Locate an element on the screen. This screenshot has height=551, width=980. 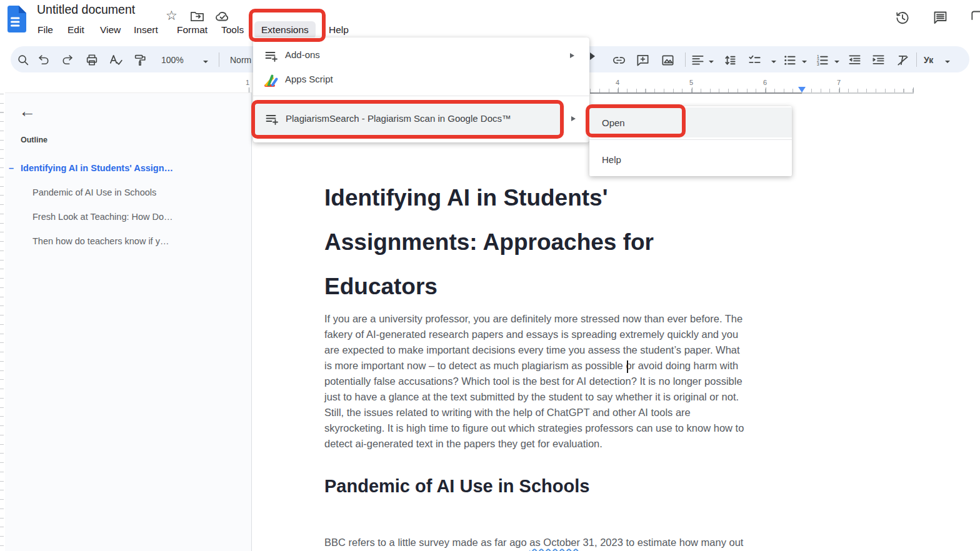
outline-item-2: Pandemic of AI Use in Schools is located at coordinates (94, 192).